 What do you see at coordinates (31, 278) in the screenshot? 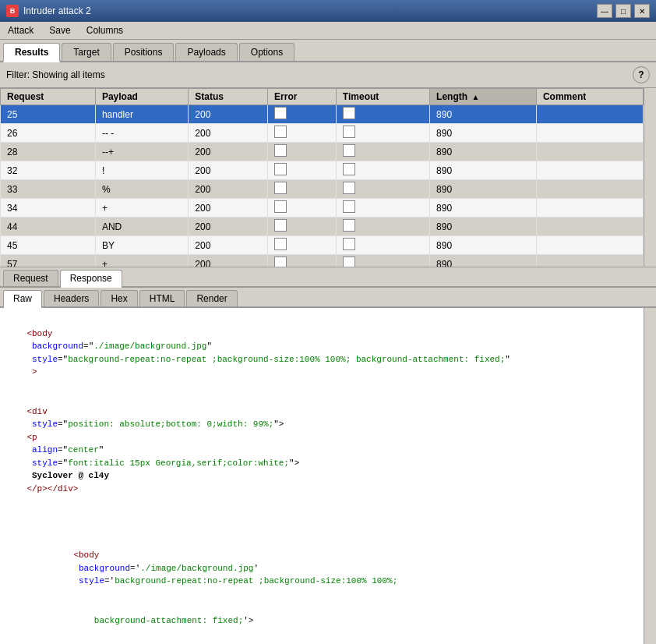
I see `tab-request: Request` at bounding box center [31, 278].